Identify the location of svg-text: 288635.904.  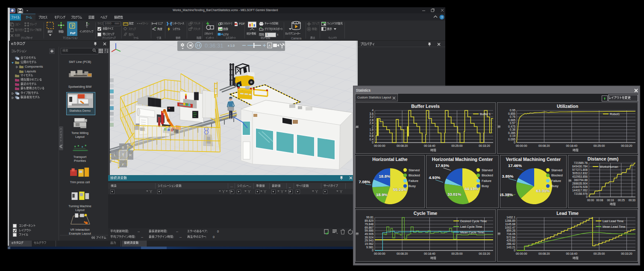
(580, 183).